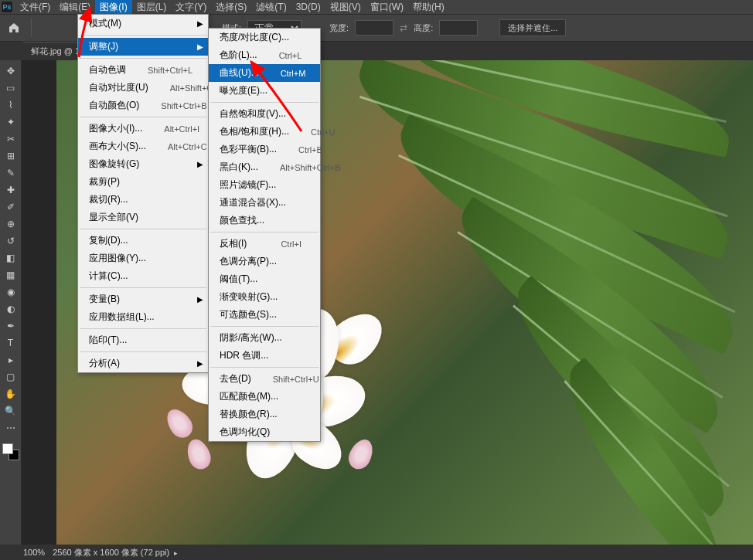 This screenshot has height=560, width=753. Describe the element at coordinates (143, 23) in the screenshot. I see `menu-mode: 模式(M)▶` at that location.